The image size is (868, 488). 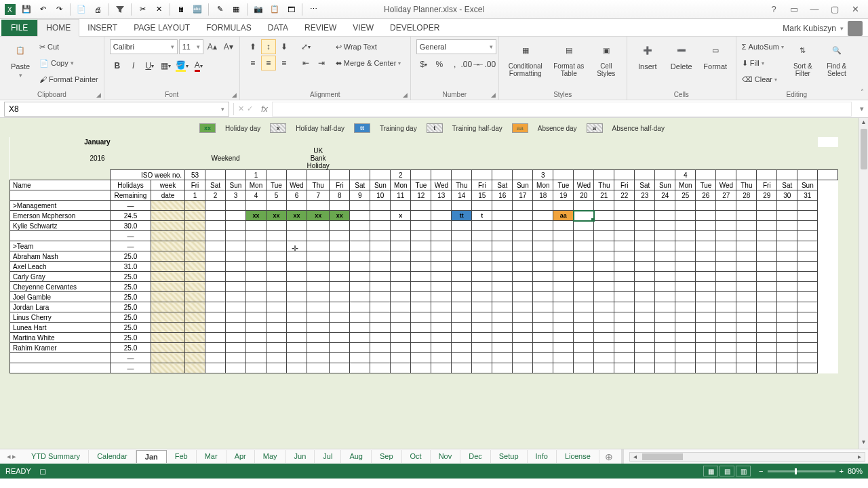 What do you see at coordinates (415, 28) in the screenshot?
I see `tab-developer: DEVELOPER` at bounding box center [415, 28].